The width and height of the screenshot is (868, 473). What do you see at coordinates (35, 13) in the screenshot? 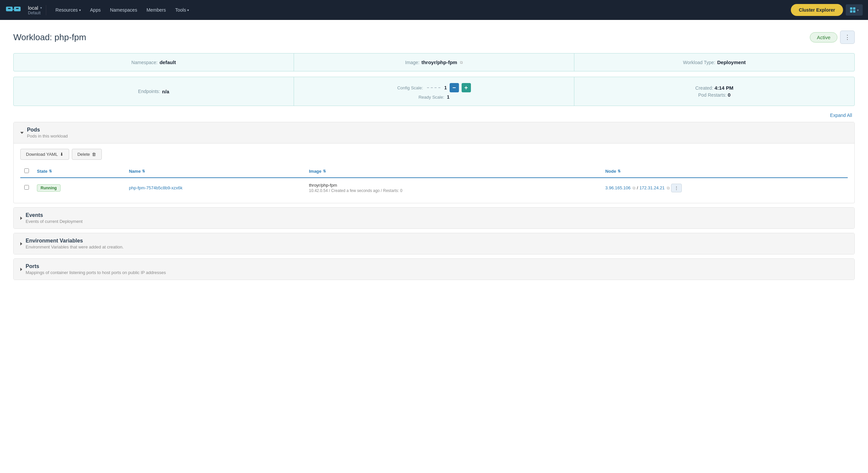
I see `cluster-default: Default` at bounding box center [35, 13].